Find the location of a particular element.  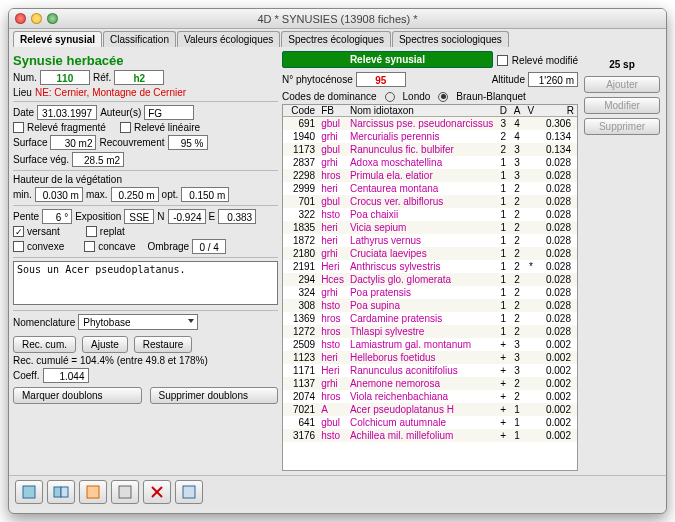

pente-label: Pente is located at coordinates (26, 216).